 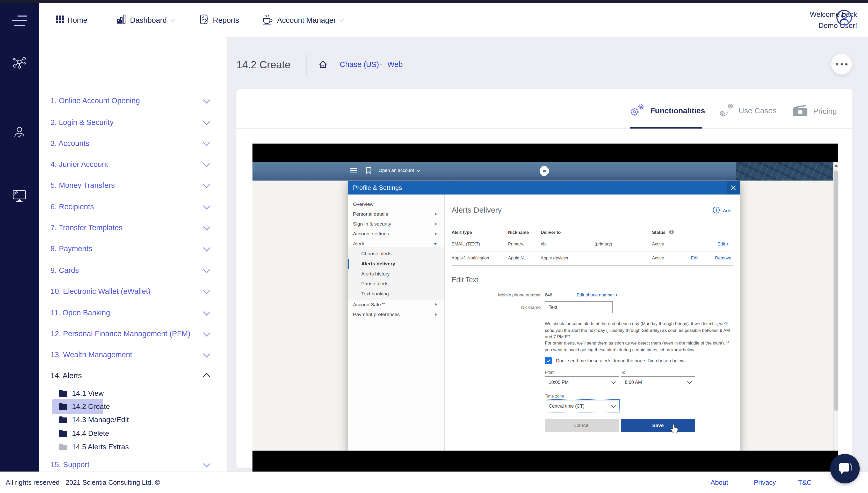 What do you see at coordinates (133, 447) in the screenshot?
I see `sidebar-item-alerts-extras: 14.5 Alerts Extras` at bounding box center [133, 447].